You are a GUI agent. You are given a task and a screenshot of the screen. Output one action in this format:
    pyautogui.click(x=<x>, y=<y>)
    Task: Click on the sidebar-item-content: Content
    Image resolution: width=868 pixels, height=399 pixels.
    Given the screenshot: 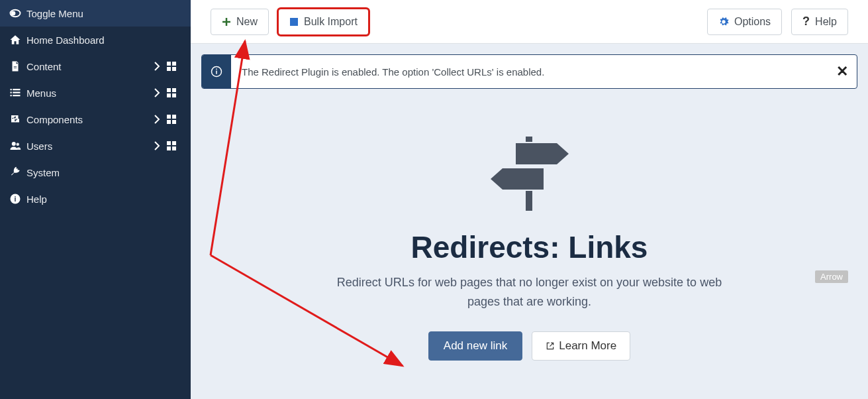 What is the action you would take?
    pyautogui.click(x=95, y=66)
    